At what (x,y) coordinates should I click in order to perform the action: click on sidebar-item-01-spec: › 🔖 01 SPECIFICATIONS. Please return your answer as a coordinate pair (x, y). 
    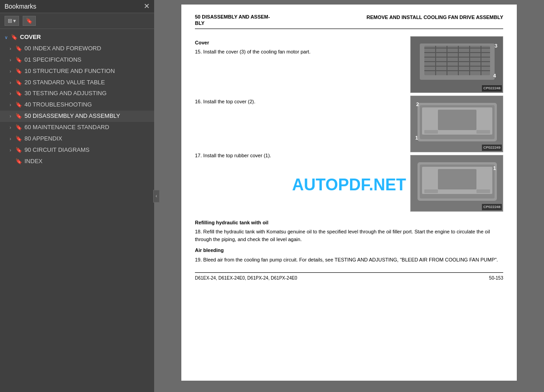
    Looking at the image, I should click on (77, 60).